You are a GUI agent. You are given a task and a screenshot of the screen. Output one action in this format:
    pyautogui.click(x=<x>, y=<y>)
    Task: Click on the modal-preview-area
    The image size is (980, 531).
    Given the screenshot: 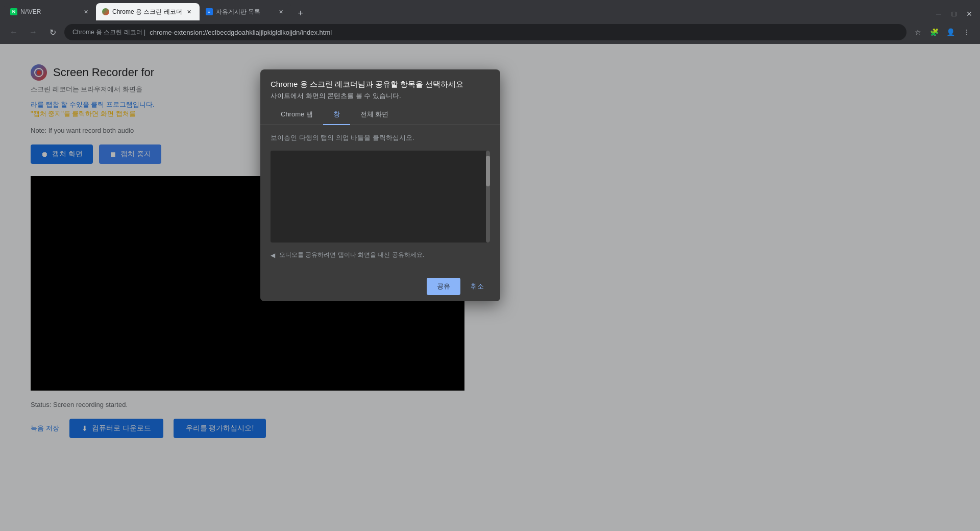 What is the action you would take?
    pyautogui.click(x=380, y=197)
    